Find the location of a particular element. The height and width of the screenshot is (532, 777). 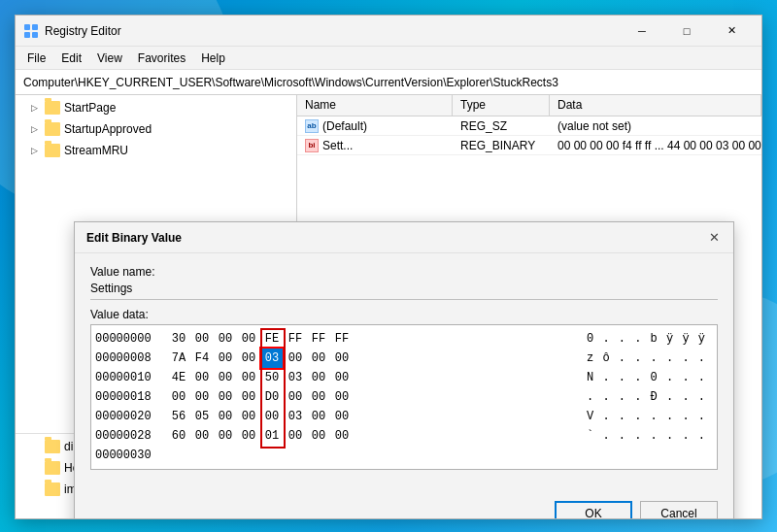

hex-byte: 4E is located at coordinates (179, 378).